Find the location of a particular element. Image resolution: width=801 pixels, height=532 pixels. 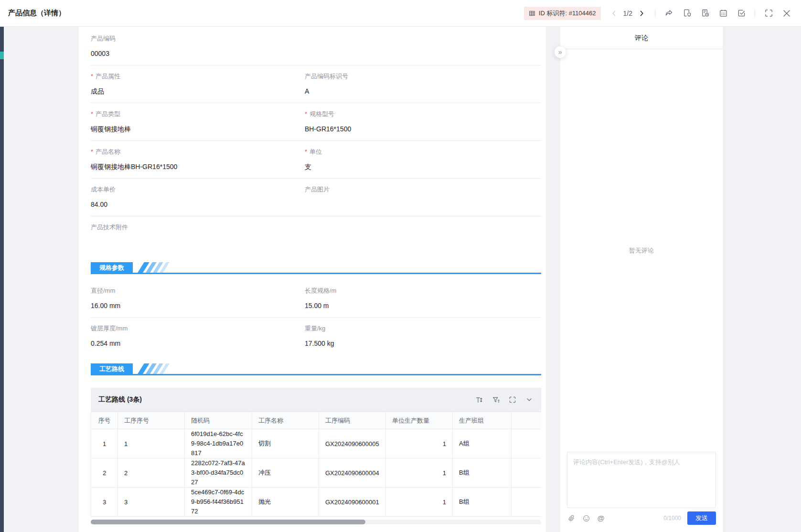

field-label: 产品名称 is located at coordinates (198, 152).